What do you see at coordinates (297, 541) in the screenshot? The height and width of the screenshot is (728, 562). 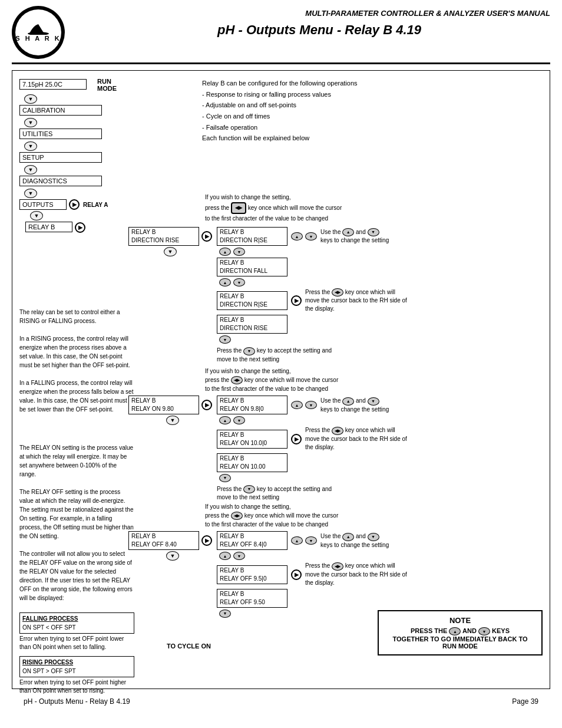 I see `up-btn-off: ▲` at bounding box center [297, 541].